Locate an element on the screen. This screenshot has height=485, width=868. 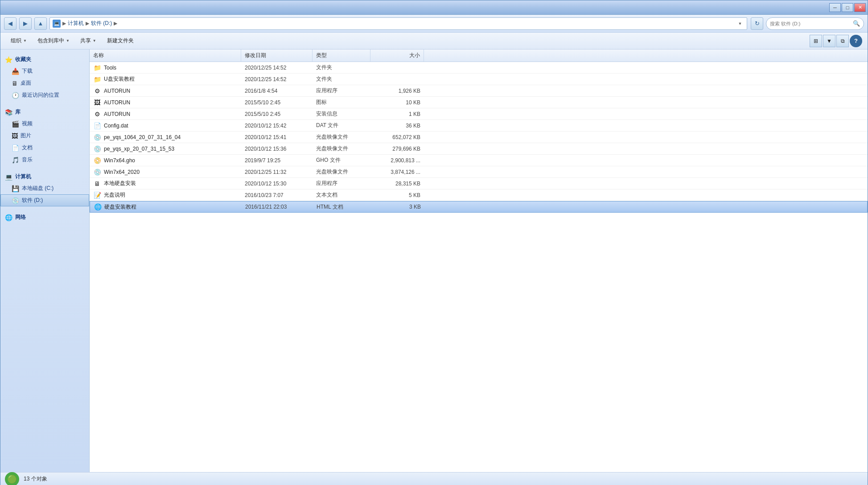
column-header-type: 类型 is located at coordinates (341, 55).